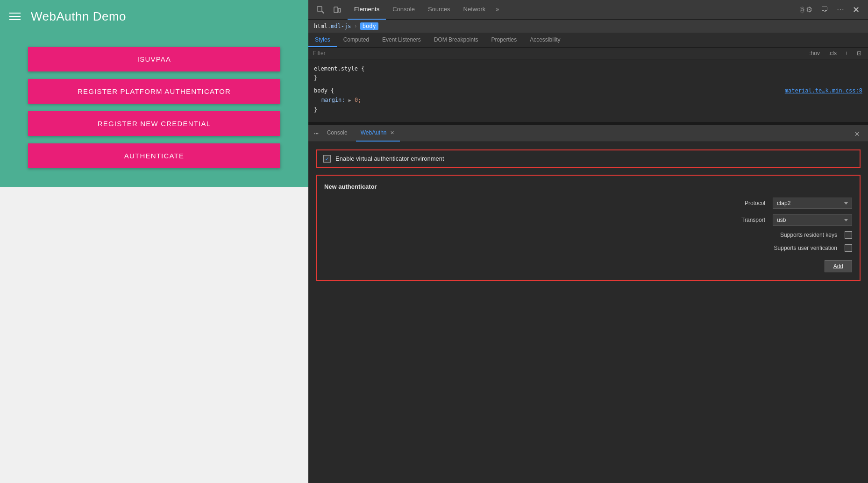 This screenshot has height=483, width=868. I want to click on styles-tab-dom-breakpoints: DOM Breakpoints, so click(456, 40).